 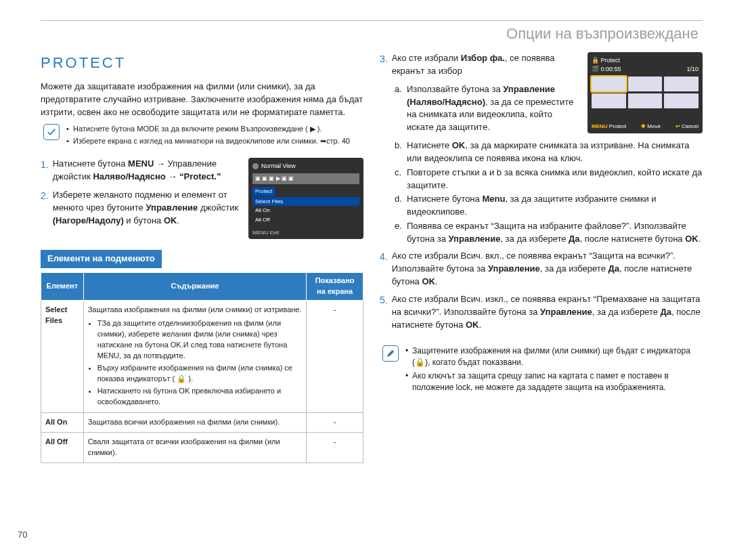 What do you see at coordinates (493, 108) in the screenshot?
I see `sub-body: Използвайте бутона за Управление (Наляво…` at bounding box center [493, 108].